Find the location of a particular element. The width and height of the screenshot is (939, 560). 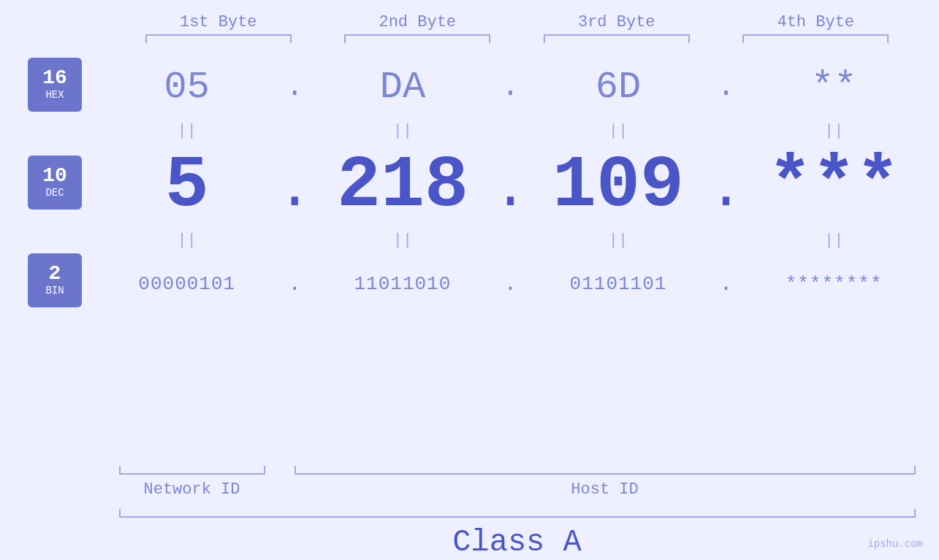

bin-val-2: 11011010 is located at coordinates (402, 284).